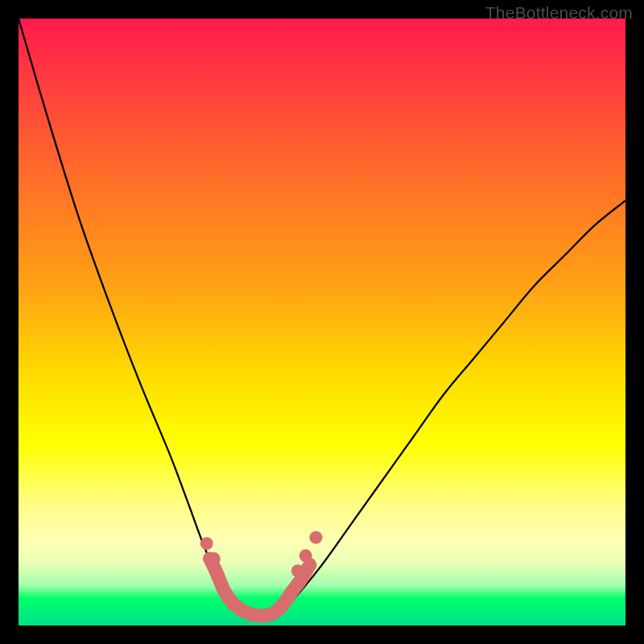 The image size is (644, 644). What do you see at coordinates (262, 573) in the screenshot?
I see `overlay-dots` at bounding box center [262, 573].